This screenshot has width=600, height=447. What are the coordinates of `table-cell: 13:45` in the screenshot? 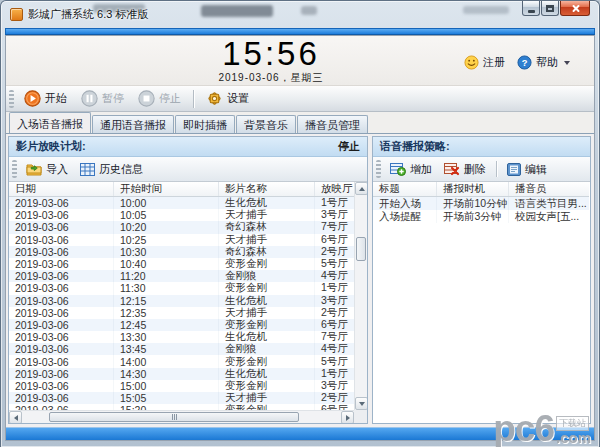 It's located at (166, 349).